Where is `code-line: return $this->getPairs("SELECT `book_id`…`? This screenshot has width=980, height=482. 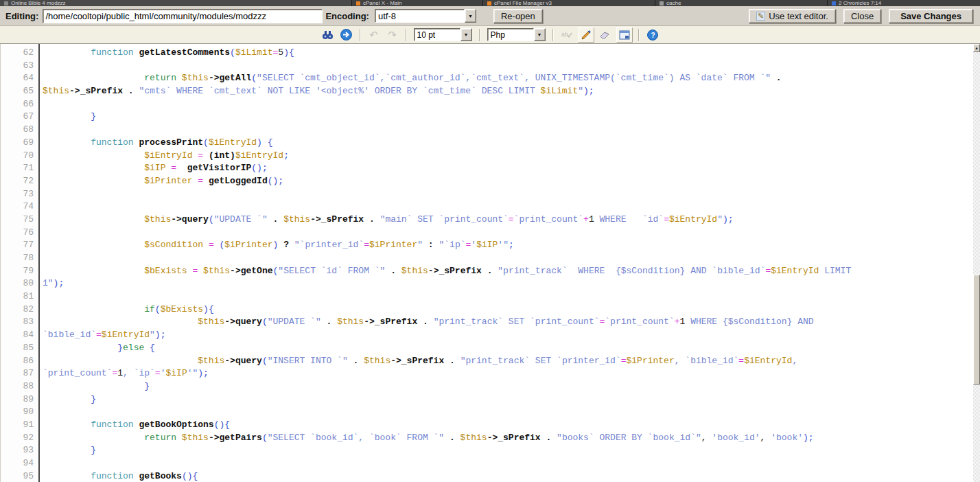 code-line: return $this->getPairs("SELECT `book_id`… is located at coordinates (511, 438).